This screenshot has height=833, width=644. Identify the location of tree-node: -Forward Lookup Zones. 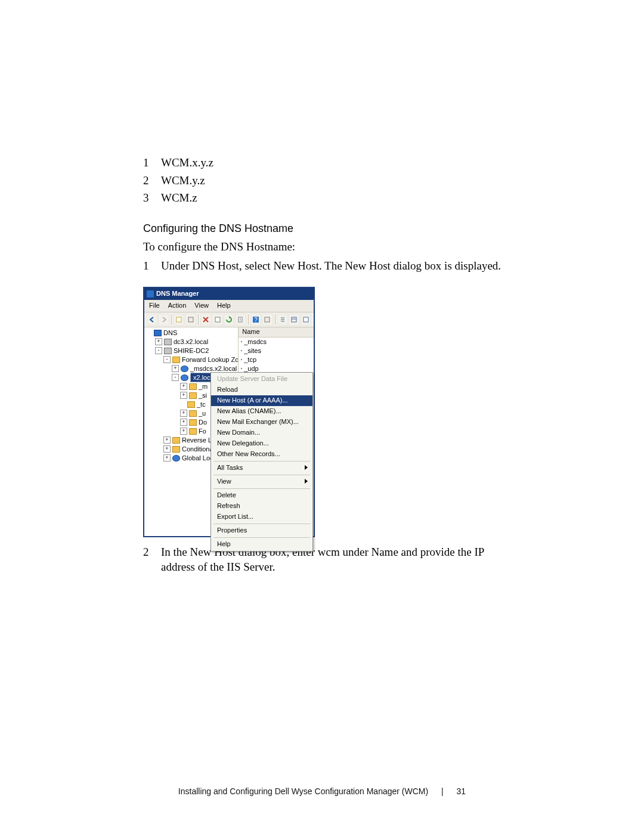
(191, 360).